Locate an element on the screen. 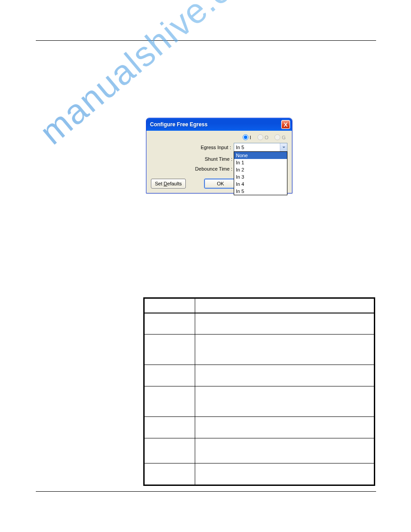  close-button: X is located at coordinates (286, 124).